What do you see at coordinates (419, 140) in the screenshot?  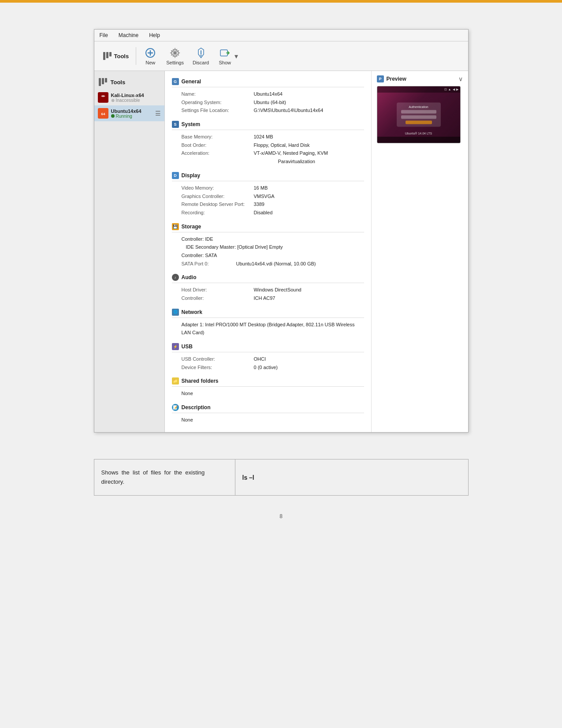 I see `preview-screen-border` at bounding box center [419, 140].